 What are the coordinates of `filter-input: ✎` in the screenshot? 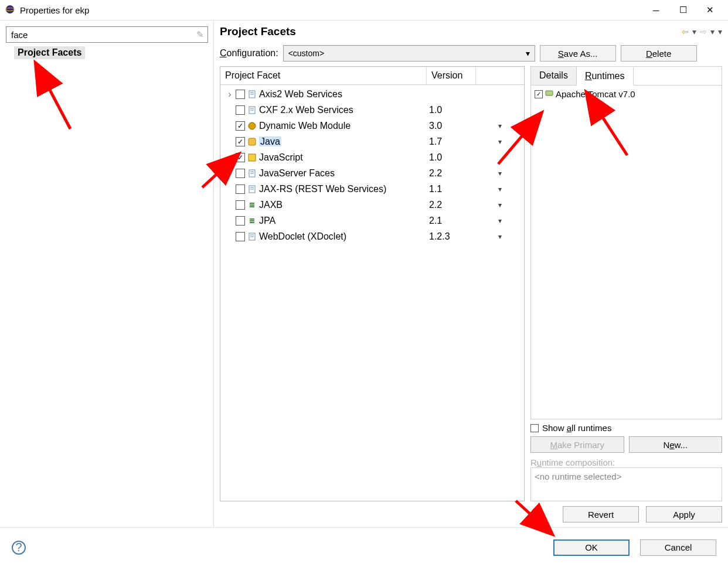 It's located at (107, 35).